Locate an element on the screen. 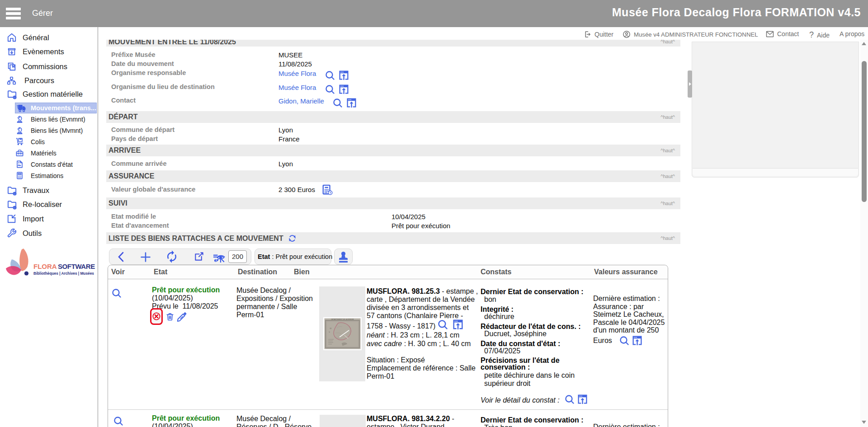 Image resolution: width=868 pixels, height=427 pixels. svg-text: DEPARTEMENT DE LA VENDEE is located at coordinates (343, 319).